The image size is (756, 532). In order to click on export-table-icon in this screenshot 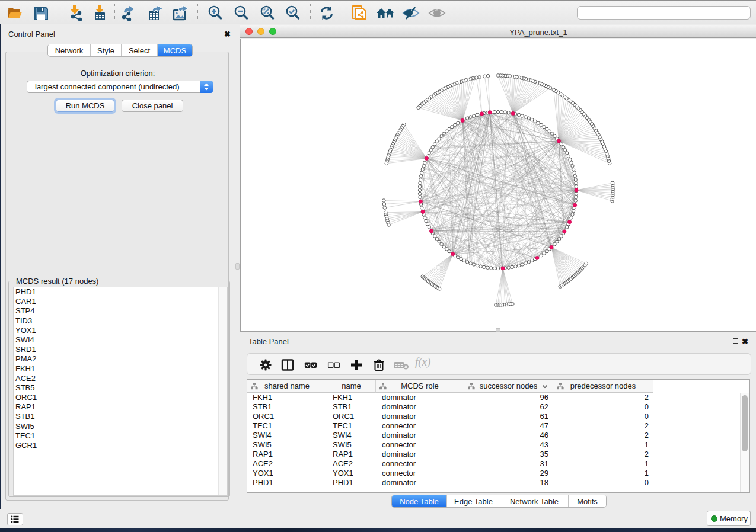, I will do `click(155, 13)`.